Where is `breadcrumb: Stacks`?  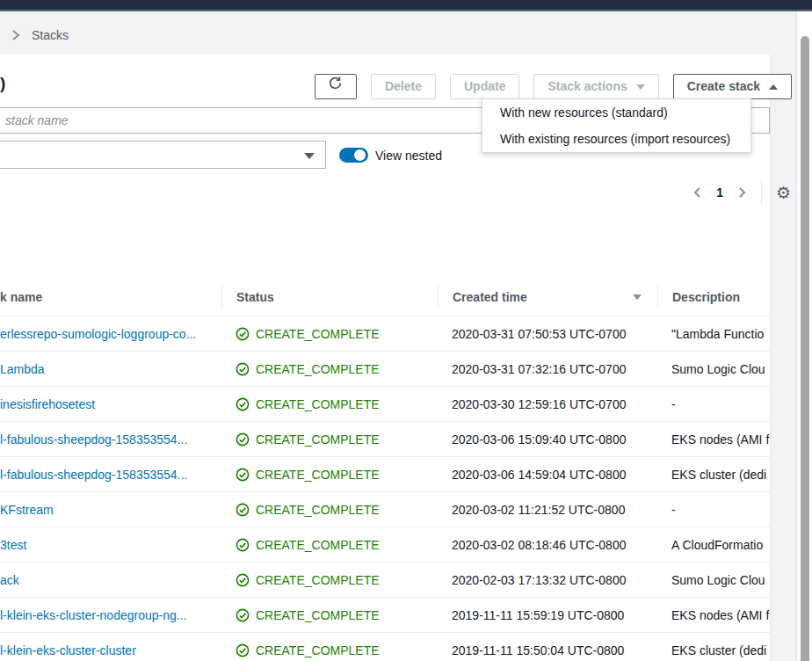
breadcrumb: Stacks is located at coordinates (40, 35).